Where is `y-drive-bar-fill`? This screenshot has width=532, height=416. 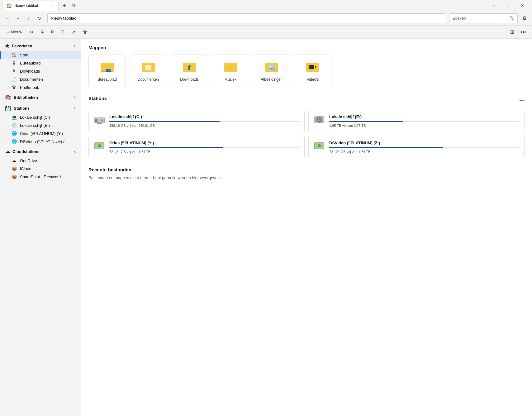 y-drive-bar-fill is located at coordinates (166, 148).